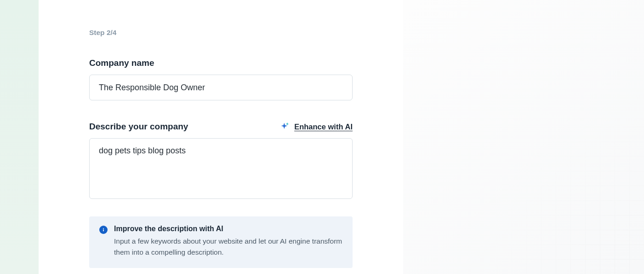  I want to click on ai-info-box: Improve the description with AI Input a …, so click(221, 242).